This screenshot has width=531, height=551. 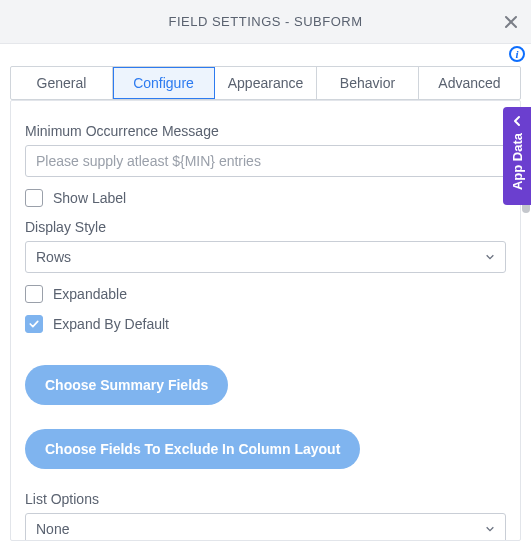 I want to click on app-data-side-tab: App Data, so click(x=517, y=156).